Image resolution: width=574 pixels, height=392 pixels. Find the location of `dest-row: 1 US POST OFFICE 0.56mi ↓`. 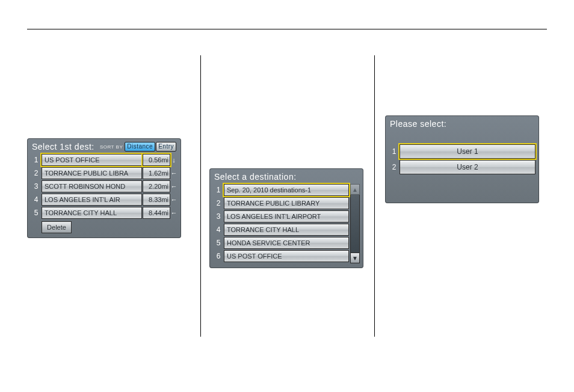

dest-row: 1 US POST OFFICE 0.56mi ↓ is located at coordinates (104, 160).